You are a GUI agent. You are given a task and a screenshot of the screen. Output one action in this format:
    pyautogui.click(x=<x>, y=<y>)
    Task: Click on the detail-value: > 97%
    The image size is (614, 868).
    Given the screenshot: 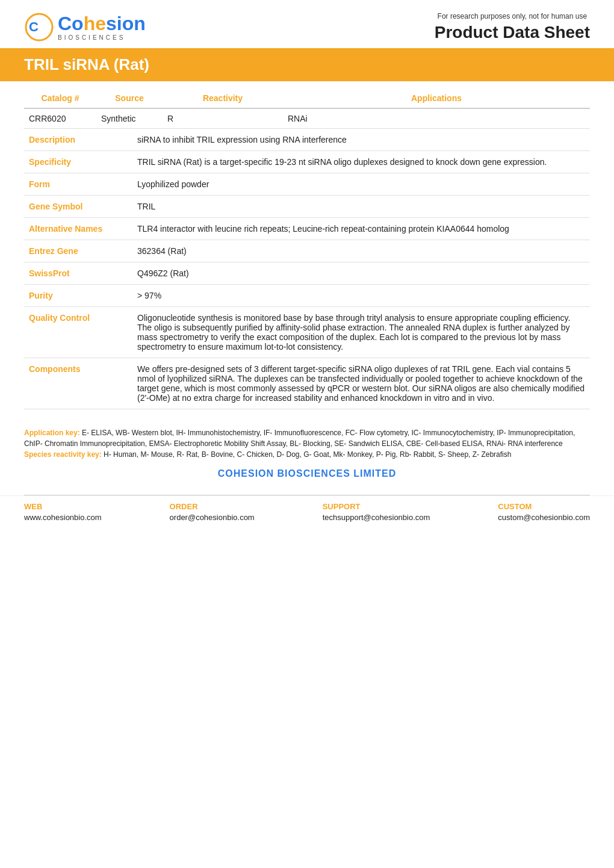 What is the action you would take?
    pyautogui.click(x=361, y=296)
    